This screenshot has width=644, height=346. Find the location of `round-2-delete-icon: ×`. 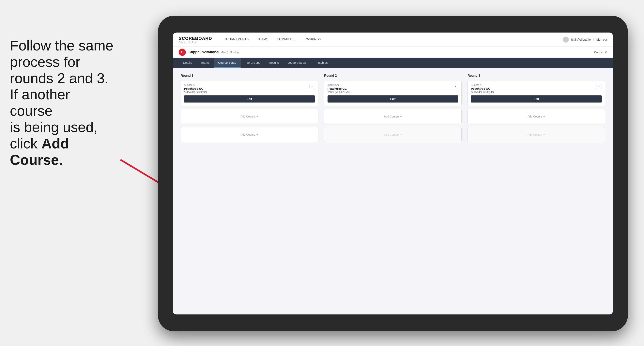

round-2-delete-icon: × is located at coordinates (456, 86).